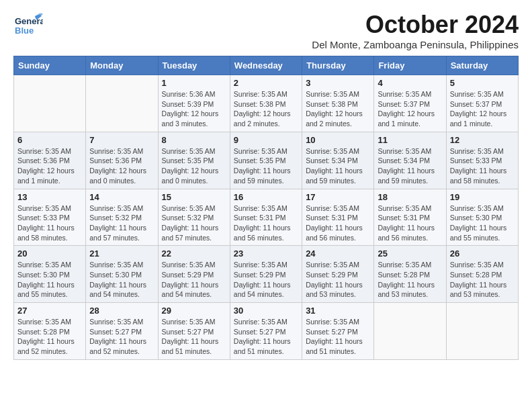  Describe the element at coordinates (50, 274) in the screenshot. I see `calendar-cell: 20Sunrise: 5:35 AM Sunset: 5:30 PM Dayli…` at that location.